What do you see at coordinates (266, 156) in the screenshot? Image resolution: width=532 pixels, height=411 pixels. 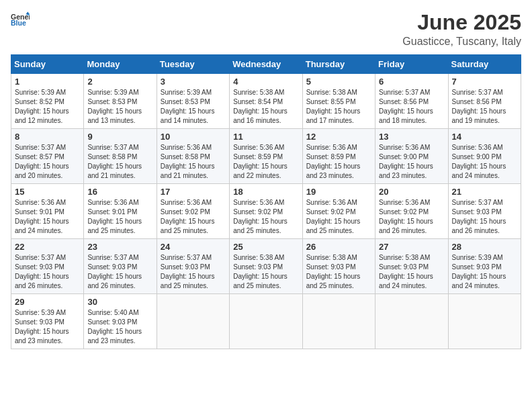 I see `calendar-day-11: 11 Sunrise: 5:36 AMSunset: 8:59 PMDaylig…` at bounding box center [266, 156].